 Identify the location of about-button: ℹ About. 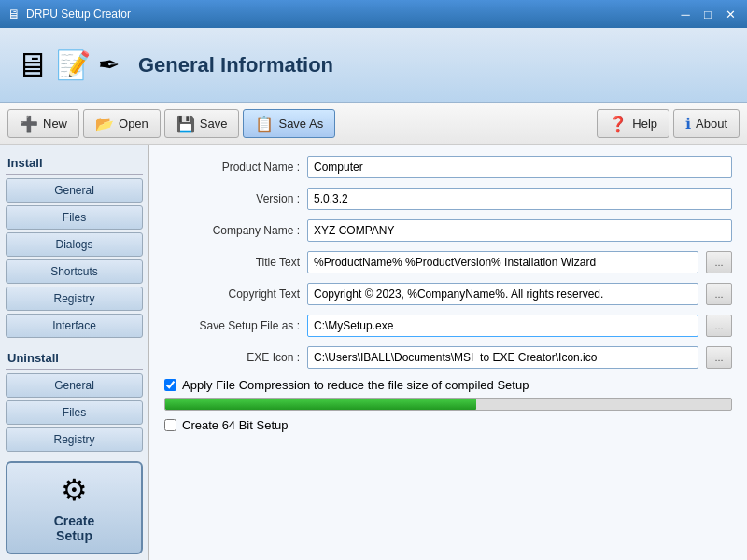
(706, 123).